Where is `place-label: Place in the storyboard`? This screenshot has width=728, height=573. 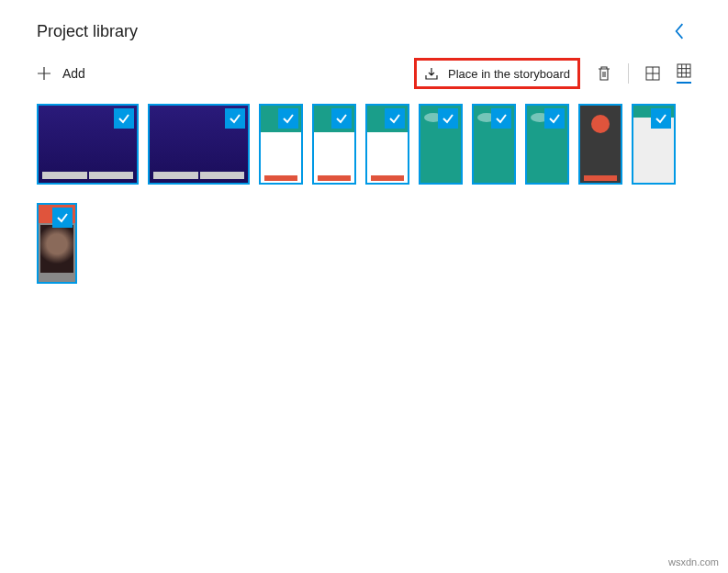 place-label: Place in the storyboard is located at coordinates (509, 73).